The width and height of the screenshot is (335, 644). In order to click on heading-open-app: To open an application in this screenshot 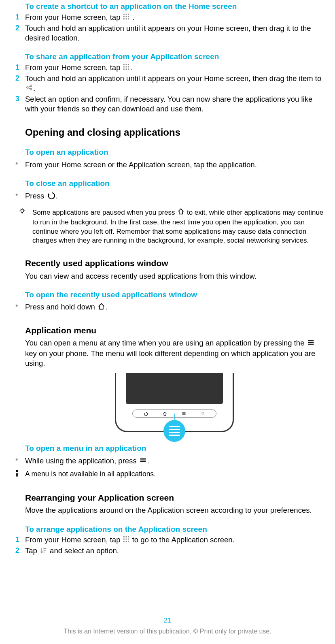, I will do `click(174, 152)`.